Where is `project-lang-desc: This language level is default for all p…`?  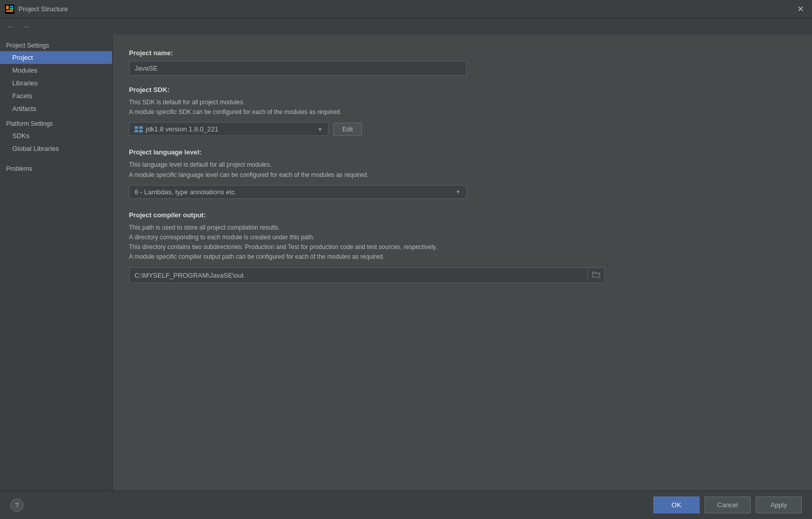
project-lang-desc: This language level is default for all p… is located at coordinates (463, 170).